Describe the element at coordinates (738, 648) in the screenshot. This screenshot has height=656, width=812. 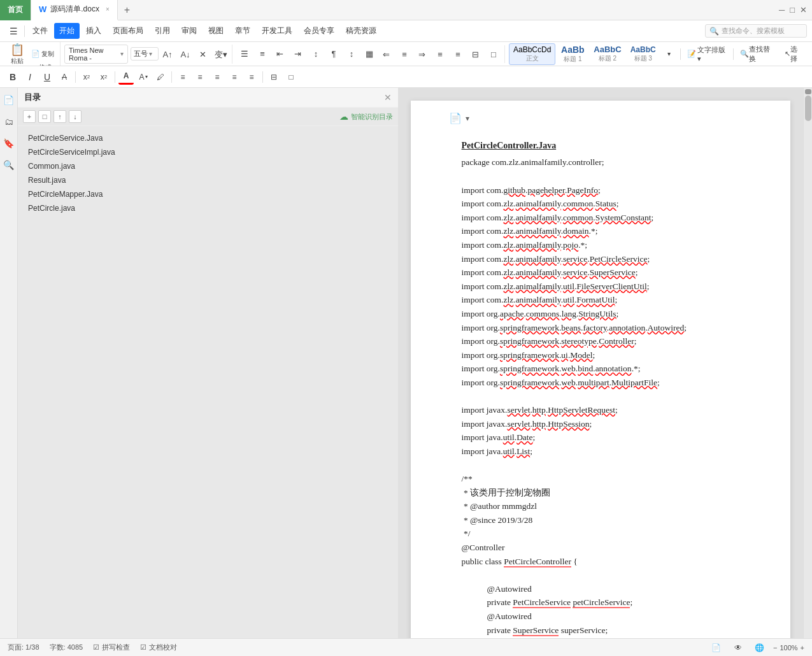
I see `view-read-btn: 👁` at that location.